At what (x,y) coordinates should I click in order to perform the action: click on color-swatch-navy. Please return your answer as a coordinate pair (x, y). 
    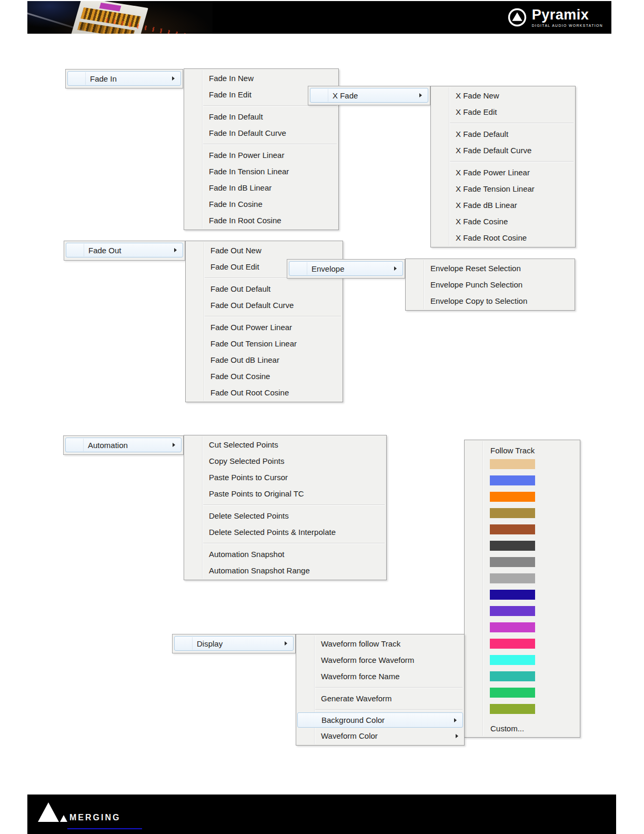
    Looking at the image, I should click on (512, 595).